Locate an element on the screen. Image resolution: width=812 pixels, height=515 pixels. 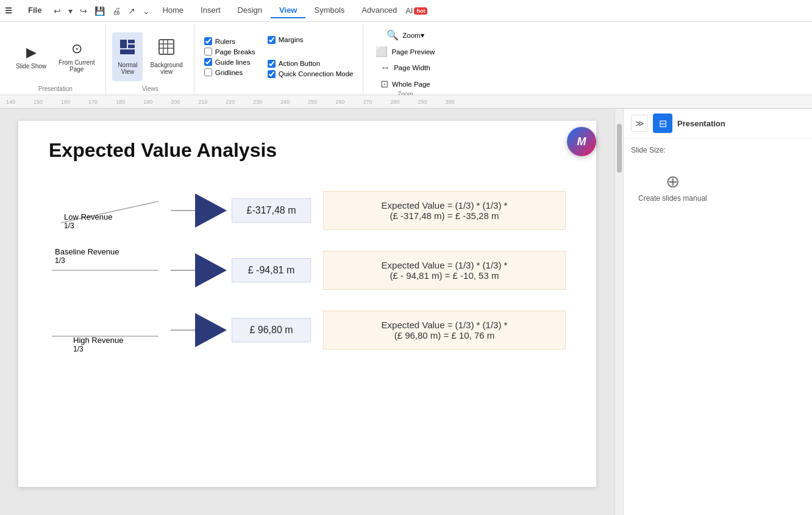
create-slides-label: Create slides manual is located at coordinates (673, 198).